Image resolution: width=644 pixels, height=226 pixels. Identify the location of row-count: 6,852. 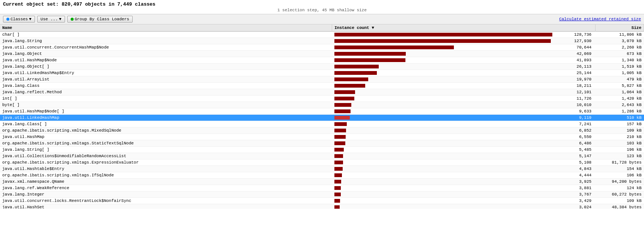
(464, 131).